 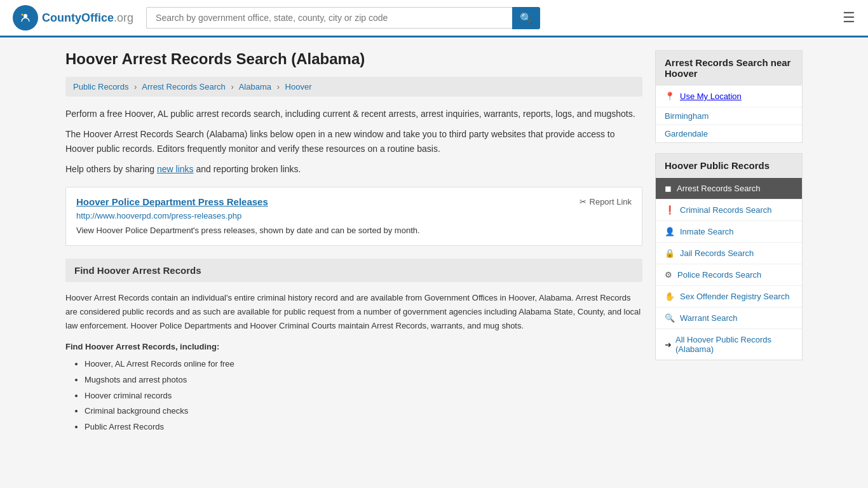 I want to click on sidebar: Arrest Records Search near Hoover 📍 Use …, so click(x=729, y=243).